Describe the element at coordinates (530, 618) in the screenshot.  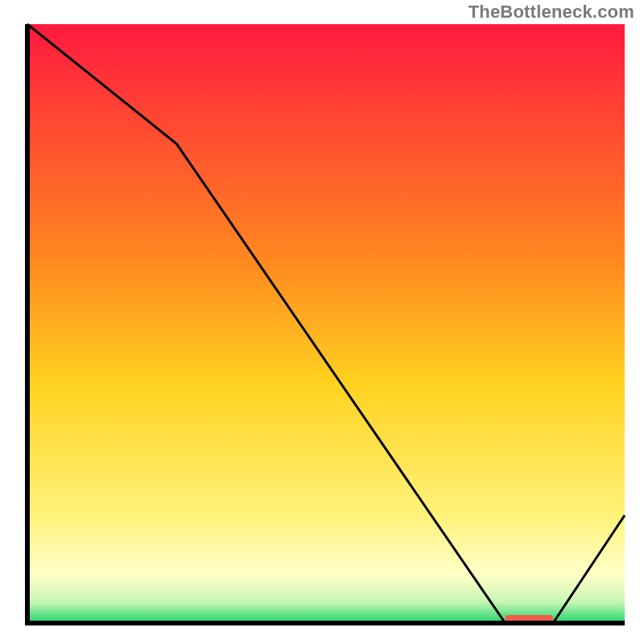
I see `bottleneck-marker` at that location.